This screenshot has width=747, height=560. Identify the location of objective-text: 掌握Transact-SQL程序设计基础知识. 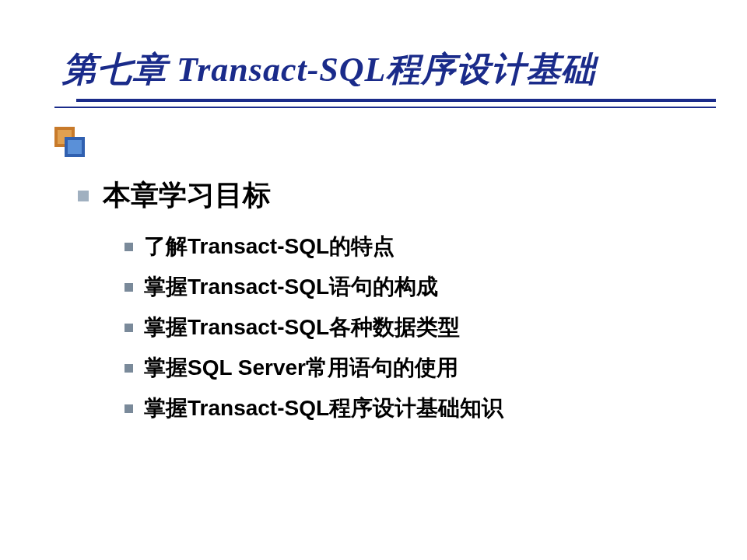
(324, 408).